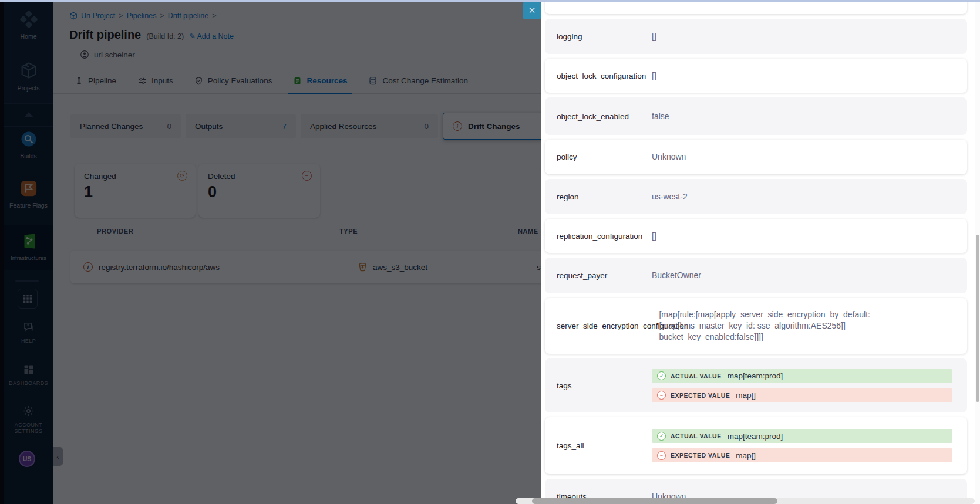 Image resolution: width=980 pixels, height=504 pixels. I want to click on attr-key: object_lock_configuration, so click(604, 76).